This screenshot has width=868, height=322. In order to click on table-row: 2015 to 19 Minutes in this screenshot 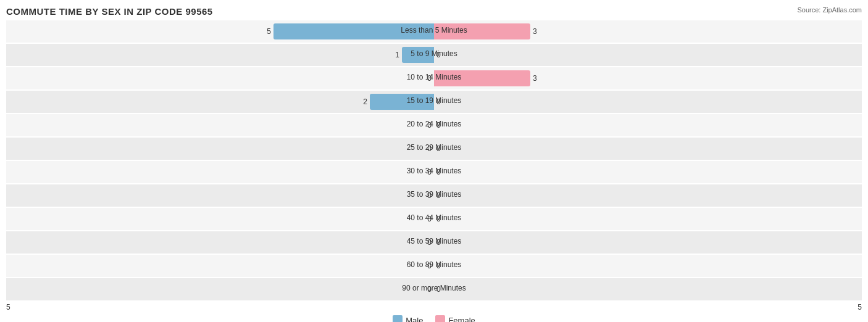, I will do `click(434, 102)`.